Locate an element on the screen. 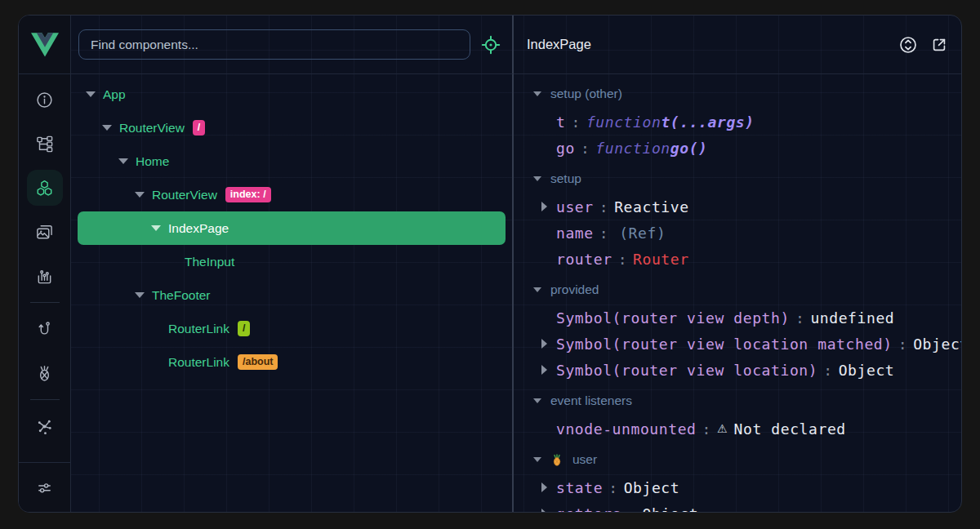 The width and height of the screenshot is (980, 529). property-row: go : function go() is located at coordinates (737, 148).